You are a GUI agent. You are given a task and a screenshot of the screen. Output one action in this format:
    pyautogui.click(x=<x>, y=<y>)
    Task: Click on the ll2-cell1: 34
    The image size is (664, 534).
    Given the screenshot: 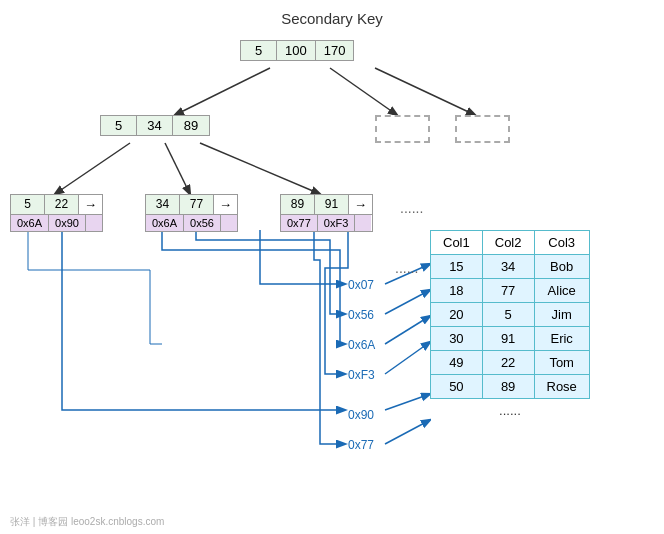 What is the action you would take?
    pyautogui.click(x=163, y=204)
    